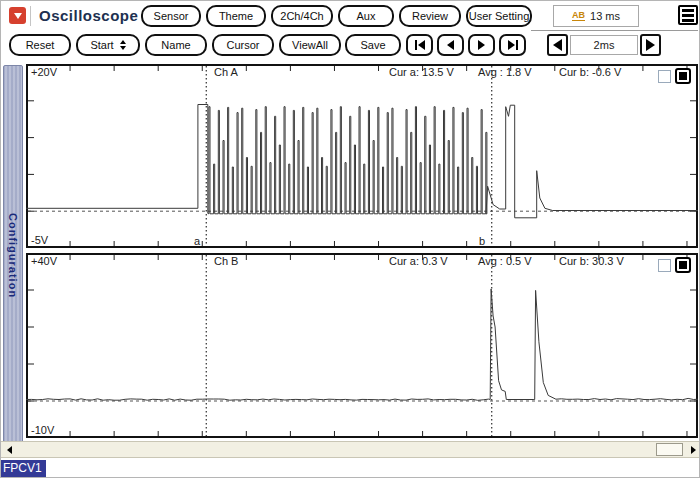 This screenshot has height=478, width=700. What do you see at coordinates (108, 45) in the screenshot?
I see `start-button: Start` at bounding box center [108, 45].